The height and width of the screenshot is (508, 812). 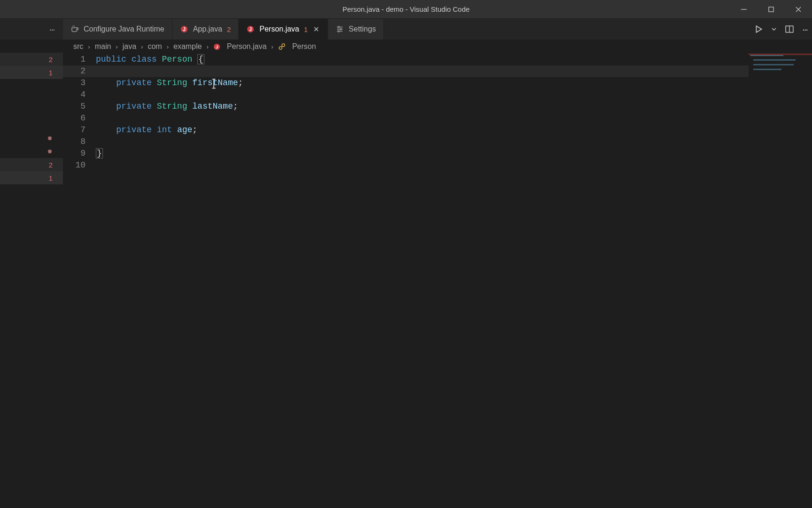 I want to click on breadcrumb-item: com, so click(x=155, y=47).